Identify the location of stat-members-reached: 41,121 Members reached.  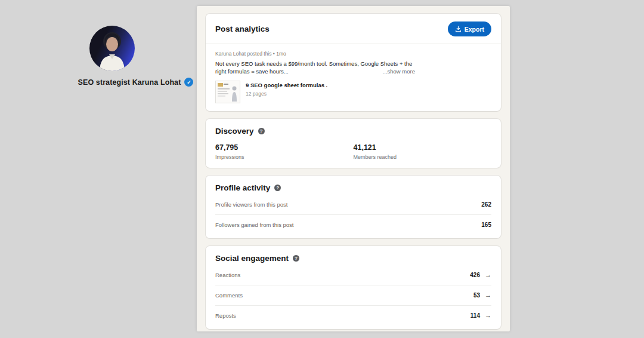
(423, 152).